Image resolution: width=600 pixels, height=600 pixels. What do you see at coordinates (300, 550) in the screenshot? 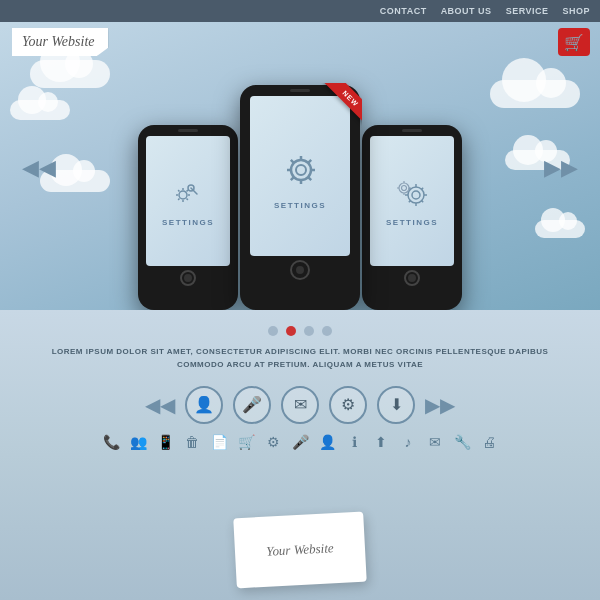
I see `biz-card-text: Your Website` at bounding box center [300, 550].